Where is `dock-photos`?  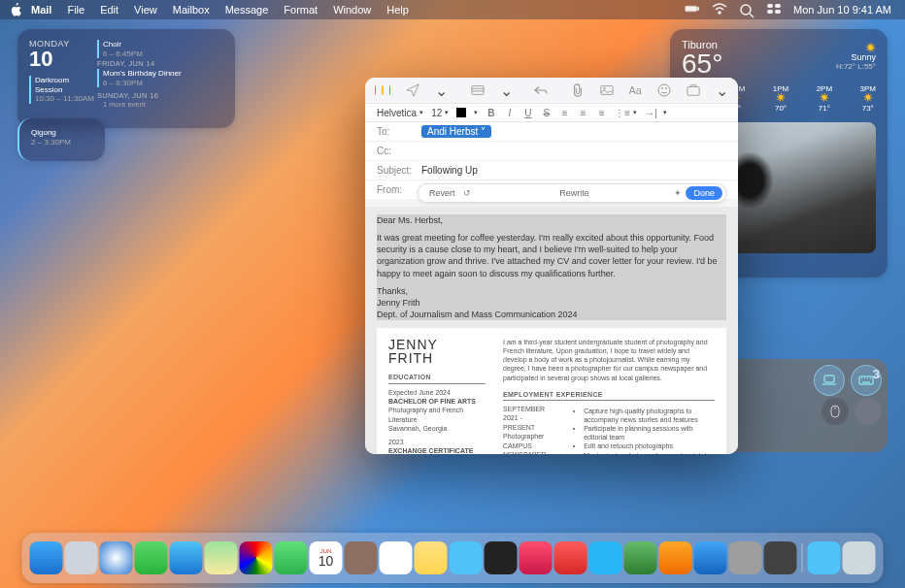
dock-photos is located at coordinates (256, 558).